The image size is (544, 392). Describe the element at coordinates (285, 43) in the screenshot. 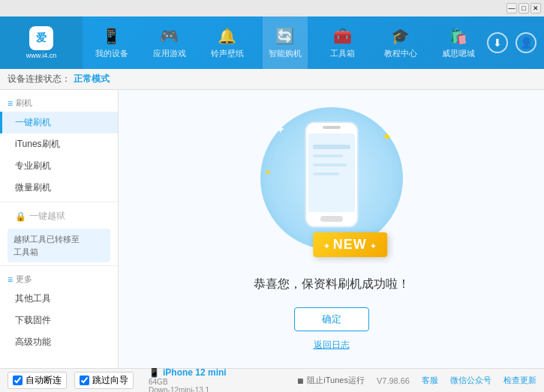

I see `nav-item-smart-shop: 🔄 智能购机` at that location.